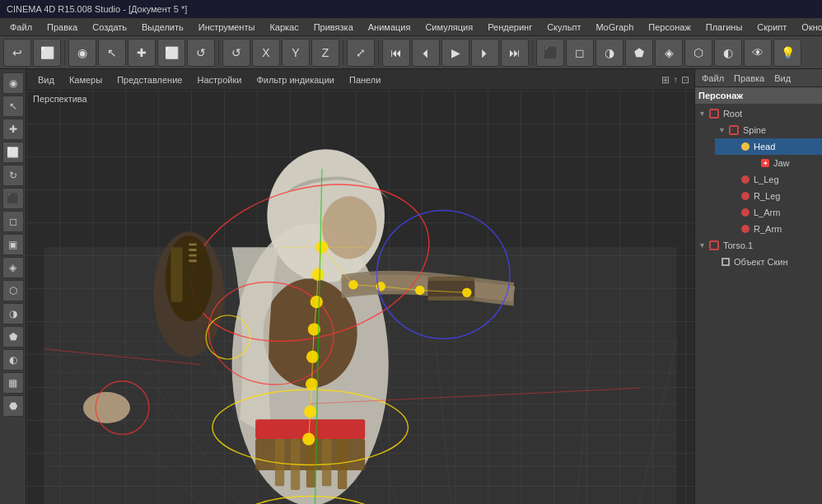 The width and height of the screenshot is (822, 504). I want to click on menu-item-скульпт: Скульпт, so click(563, 27).